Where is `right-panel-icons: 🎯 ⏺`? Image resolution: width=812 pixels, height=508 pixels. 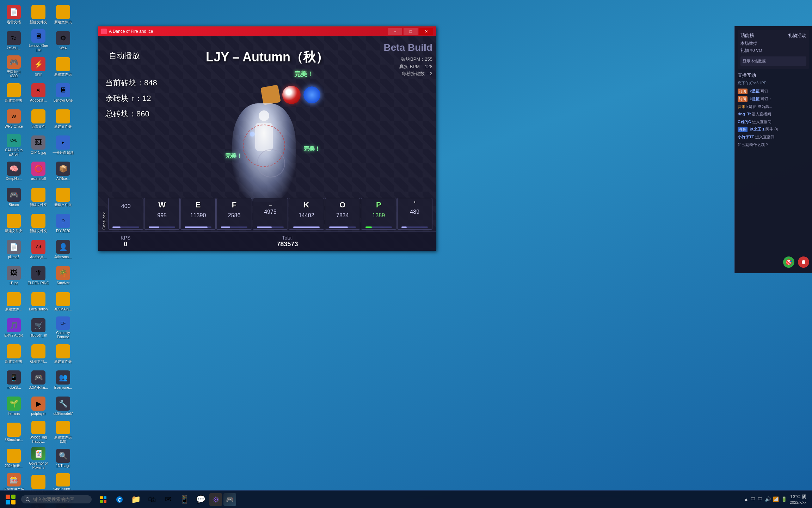 right-panel-icons: 🎯 ⏺ is located at coordinates (773, 262).